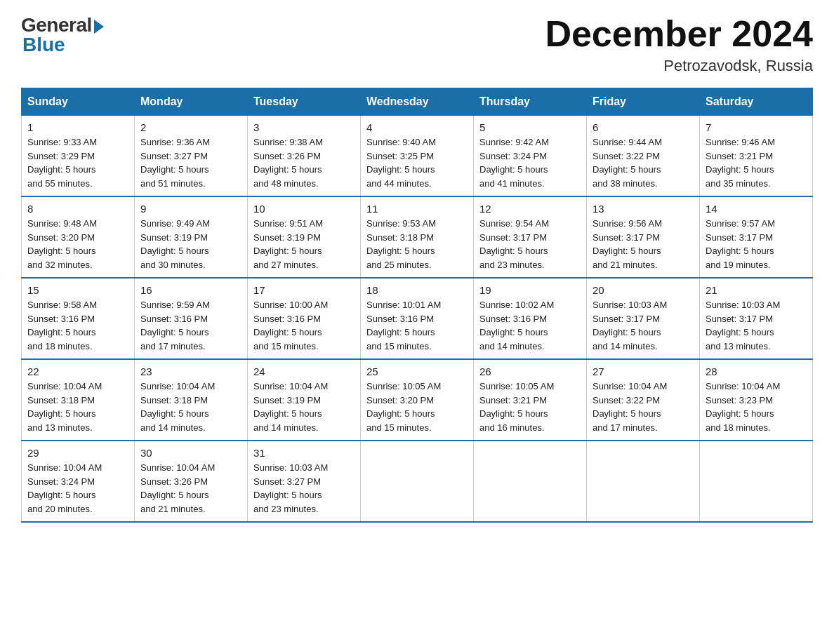 The image size is (834, 644). What do you see at coordinates (531, 400) in the screenshot?
I see `calendar-day-cell: 26Sunrise: 10:05 AMSunset: 3:21 PMDaylig…` at bounding box center [531, 400].